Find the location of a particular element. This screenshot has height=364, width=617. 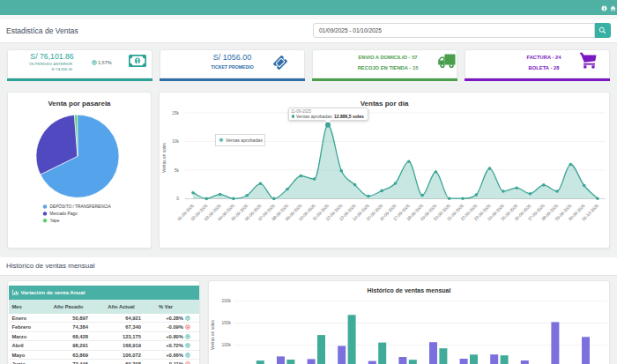

svg-text: 5k is located at coordinates (177, 171).